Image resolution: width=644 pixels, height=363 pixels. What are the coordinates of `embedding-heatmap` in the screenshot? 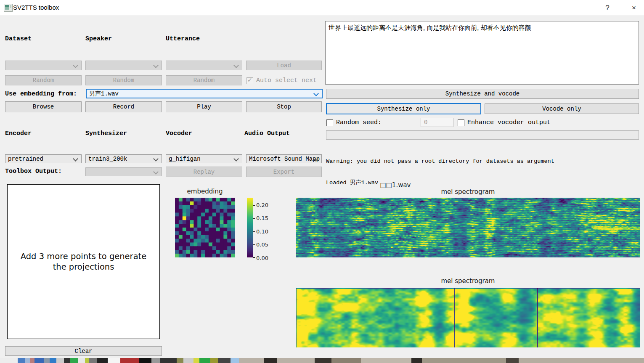 It's located at (205, 228).